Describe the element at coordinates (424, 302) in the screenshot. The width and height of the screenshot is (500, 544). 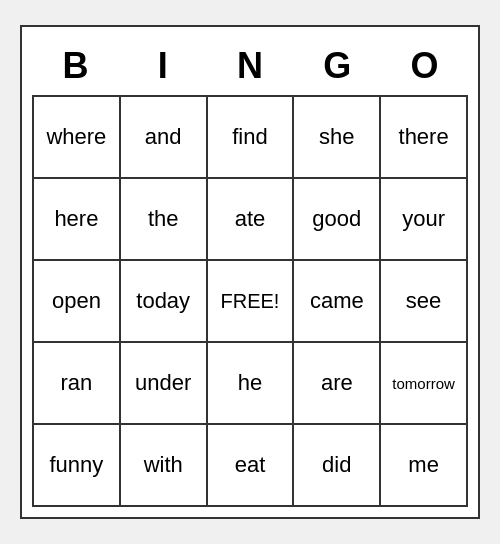
I see `cell-2-4: see` at that location.